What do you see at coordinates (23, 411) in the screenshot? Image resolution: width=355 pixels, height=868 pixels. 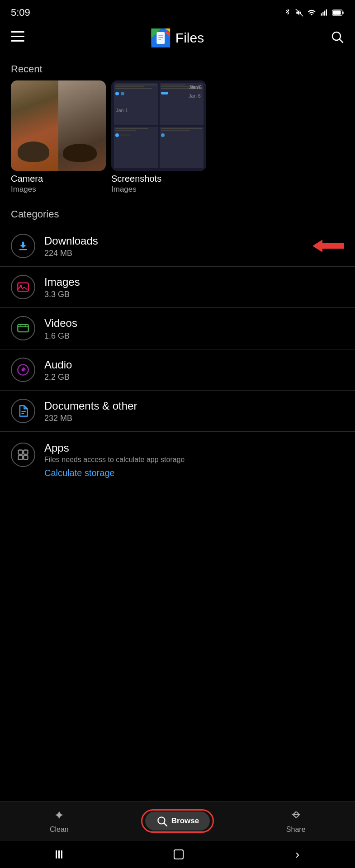 I see `documents-icon-wrap` at bounding box center [23, 411].